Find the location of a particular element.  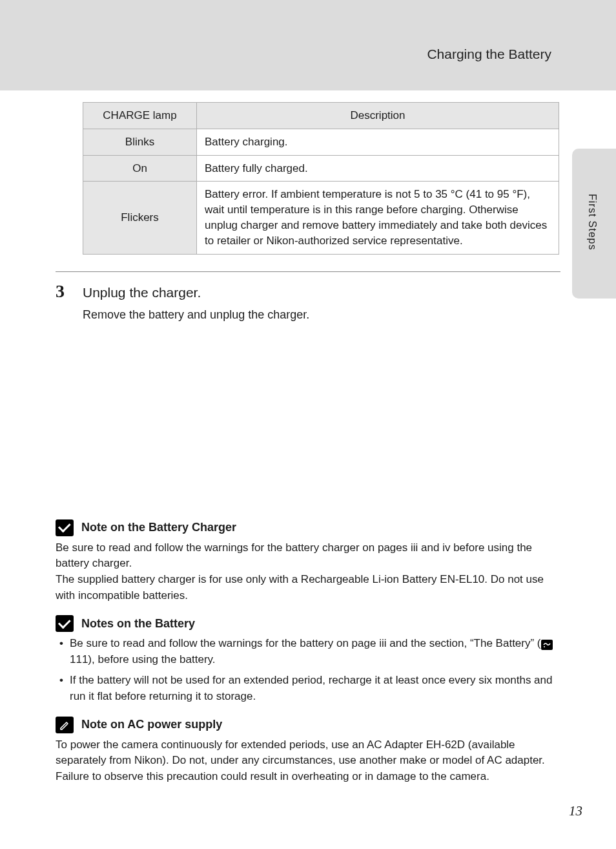

note-text: To power the camera continuously for ext… is located at coordinates (308, 761).